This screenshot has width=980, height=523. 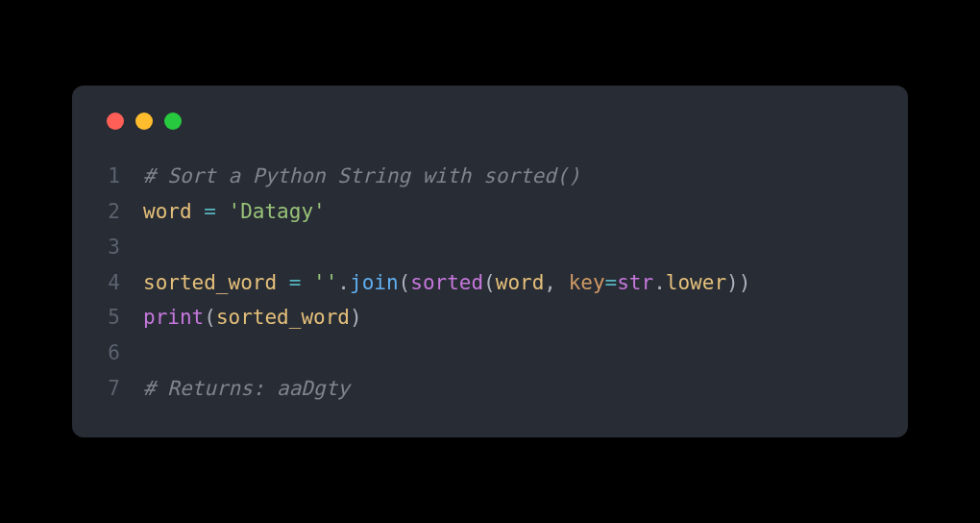 What do you see at coordinates (555, 283) in the screenshot?
I see `code-token: ,` at bounding box center [555, 283].